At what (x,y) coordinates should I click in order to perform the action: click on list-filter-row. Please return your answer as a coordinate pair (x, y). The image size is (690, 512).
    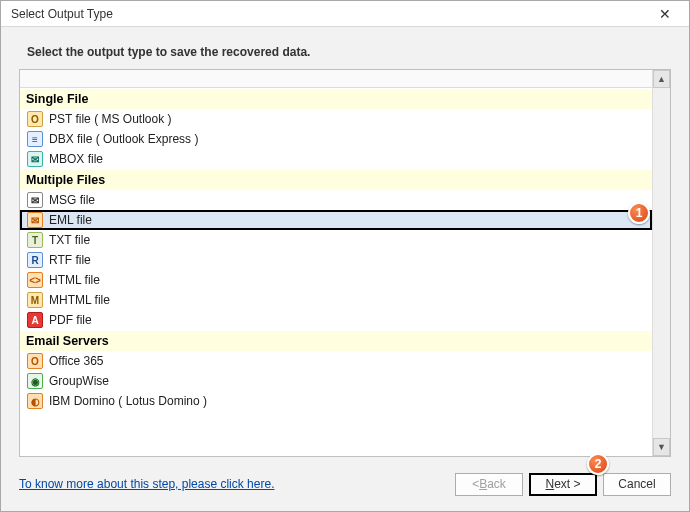
    Looking at the image, I should click on (336, 79).